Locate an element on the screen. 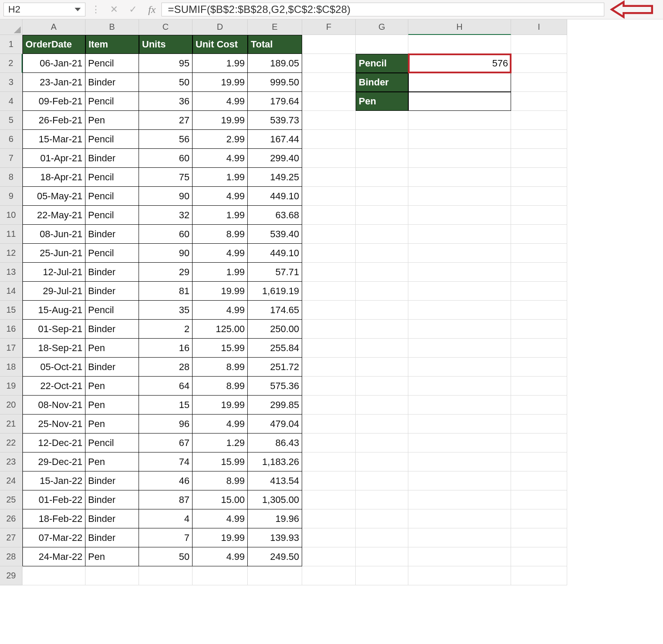 This screenshot has width=663, height=644. summary-label: Pen is located at coordinates (382, 101).